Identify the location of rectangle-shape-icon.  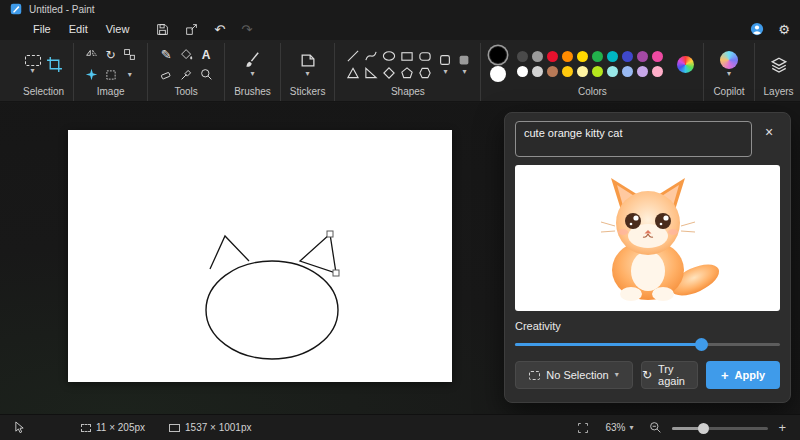
(406, 56).